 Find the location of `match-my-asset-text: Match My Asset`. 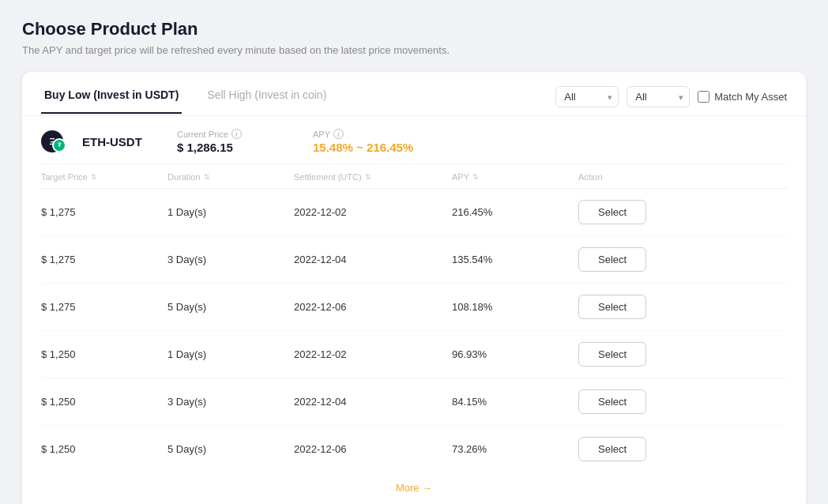

match-my-asset-text: Match My Asset is located at coordinates (751, 96).